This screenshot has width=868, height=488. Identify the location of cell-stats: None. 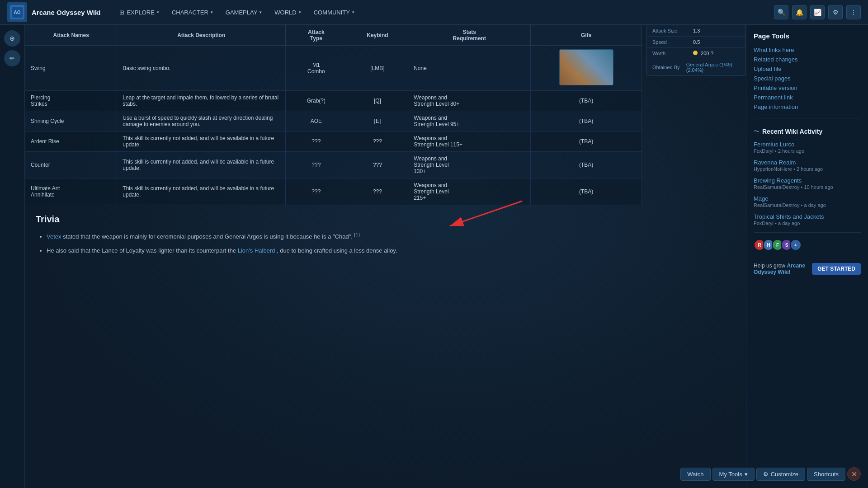
(469, 68).